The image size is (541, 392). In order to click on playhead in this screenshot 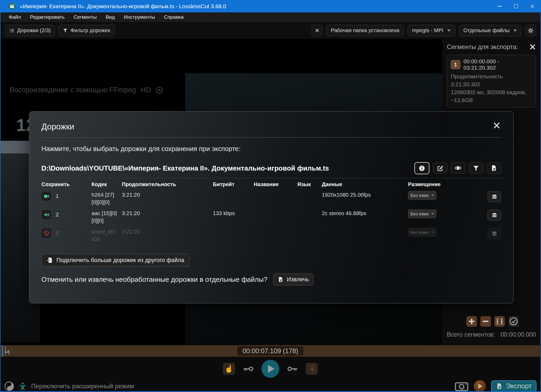, I will do `click(3, 351)`.